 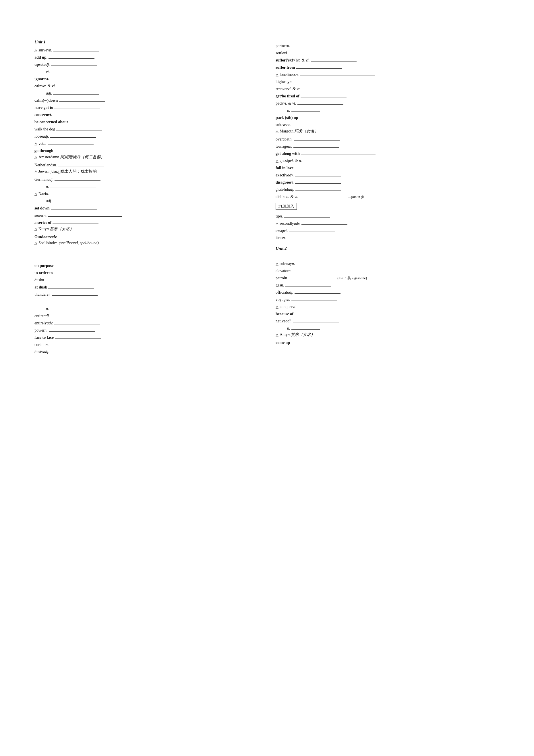 What do you see at coordinates (294, 307) in the screenshot?
I see `entry-pos: vt.` at bounding box center [294, 307].